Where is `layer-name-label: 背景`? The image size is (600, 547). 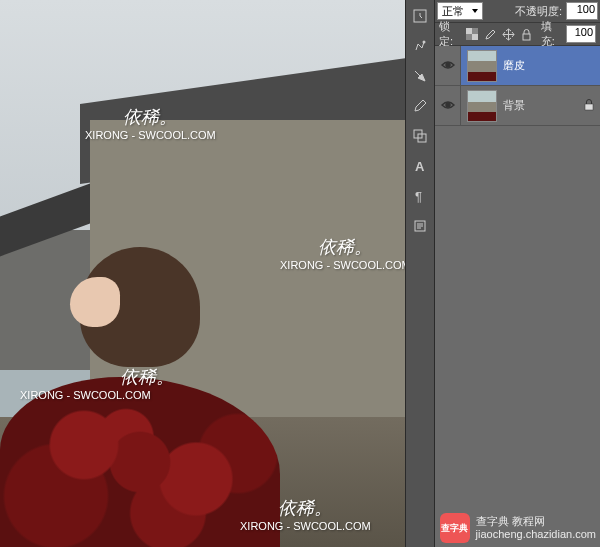
layer-name-label: 背景 is located at coordinates (514, 106).